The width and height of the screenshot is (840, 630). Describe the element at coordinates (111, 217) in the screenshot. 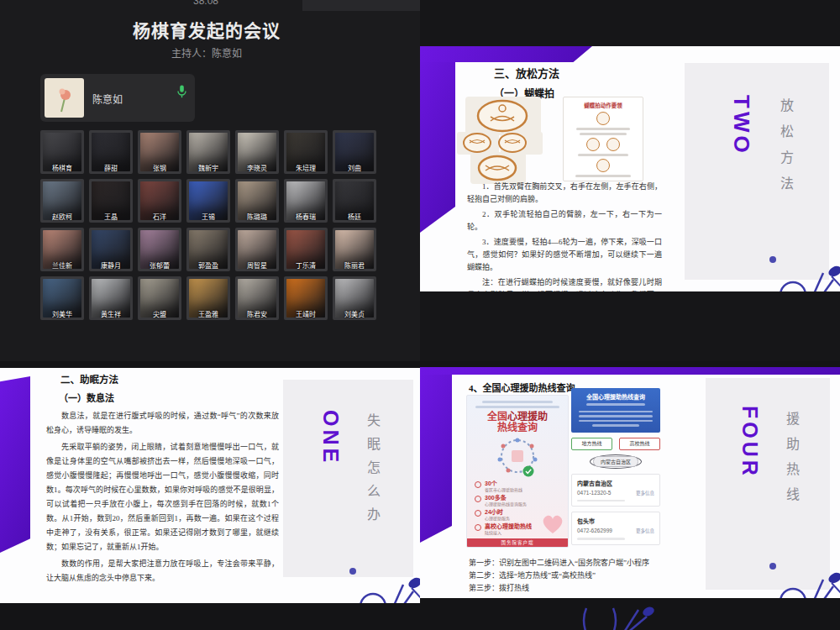

I see `participant-name: 王晶` at that location.